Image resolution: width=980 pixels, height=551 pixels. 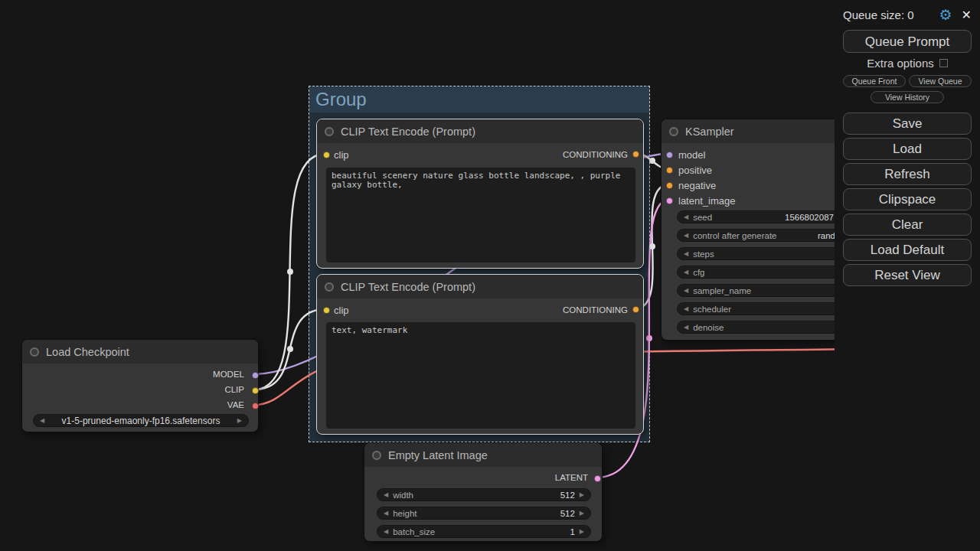 I want to click on input-label-model: model, so click(x=692, y=155).